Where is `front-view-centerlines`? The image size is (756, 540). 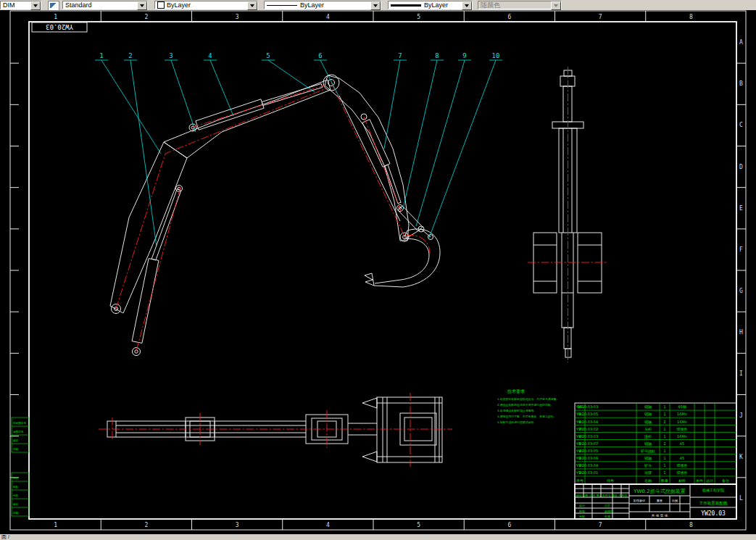 front-view-centerlines is located at coordinates (568, 215).